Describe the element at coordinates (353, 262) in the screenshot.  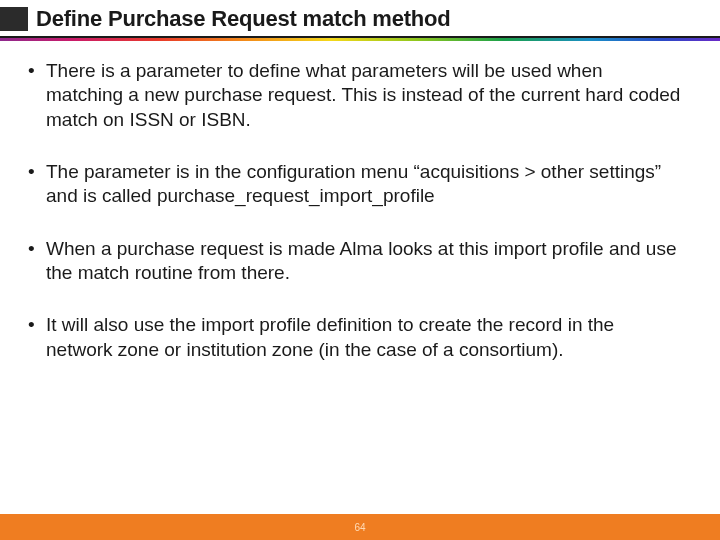
I see `bullet-item: When a purchase request is made Alma loo…` at that location.